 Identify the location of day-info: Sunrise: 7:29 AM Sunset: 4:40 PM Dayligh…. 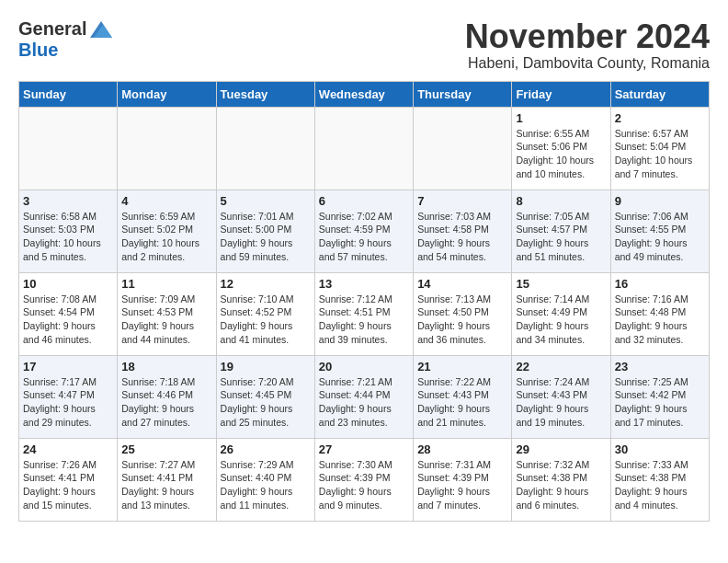
(266, 486).